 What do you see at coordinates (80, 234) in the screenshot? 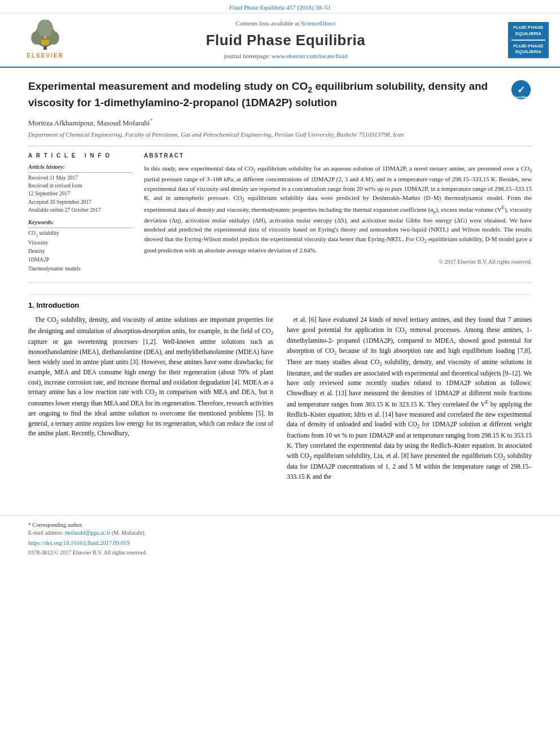
I see `keyword-co2: CO2 solubility` at bounding box center [80, 234].